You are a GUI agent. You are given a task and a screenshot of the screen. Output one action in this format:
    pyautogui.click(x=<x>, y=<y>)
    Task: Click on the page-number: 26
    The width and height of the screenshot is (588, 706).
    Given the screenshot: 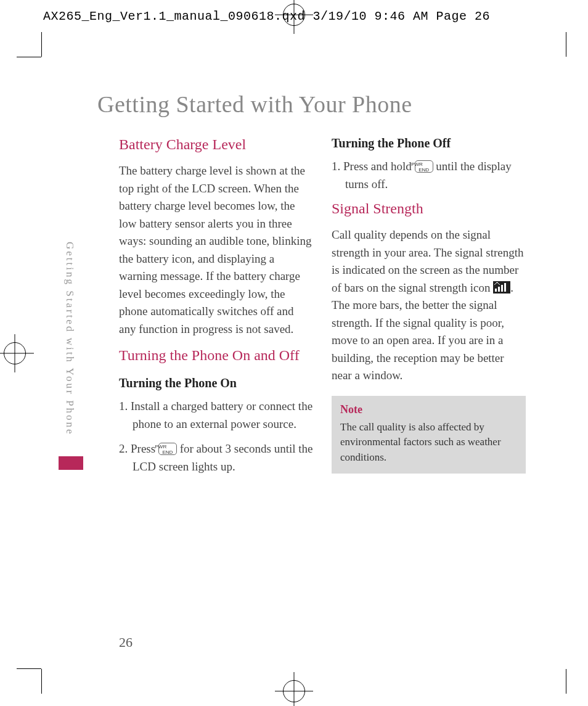 What is the action you would take?
    pyautogui.click(x=126, y=642)
    